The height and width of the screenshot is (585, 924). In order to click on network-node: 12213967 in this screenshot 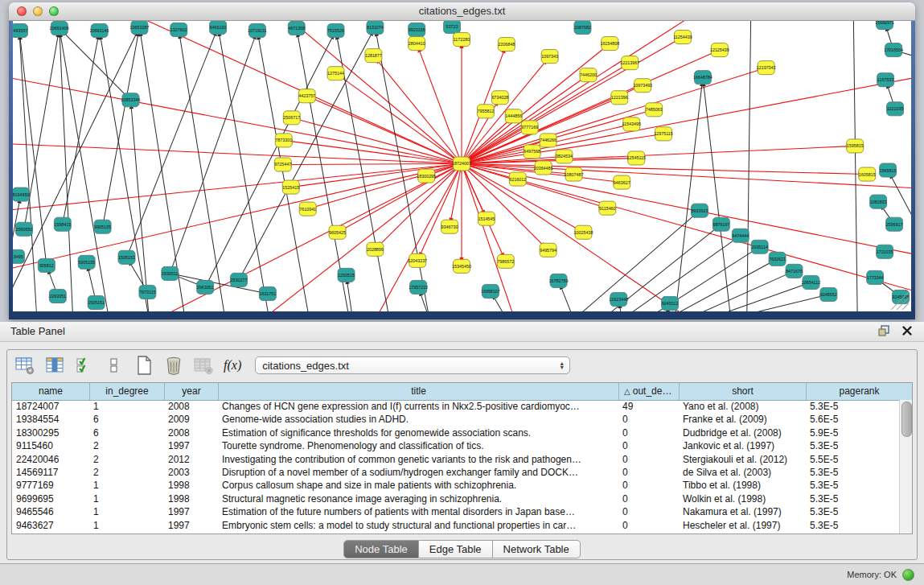, I will do `click(630, 63)`.